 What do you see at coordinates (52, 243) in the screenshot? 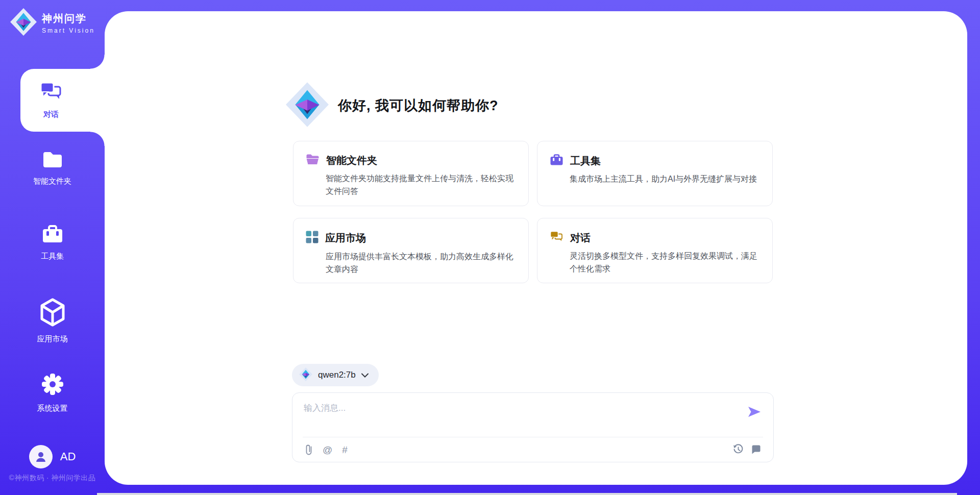
I see `sidebar-item-toolbox: 工具集` at bounding box center [52, 243].